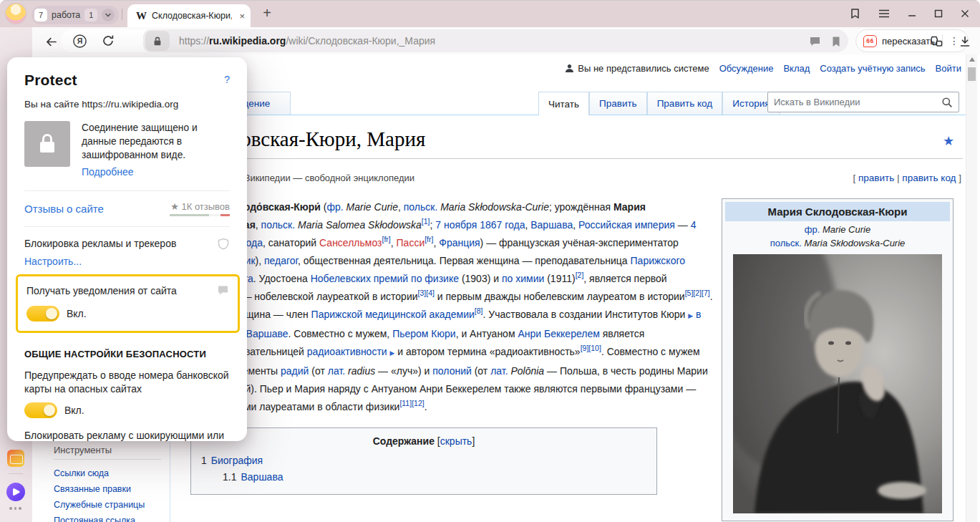 This screenshot has height=522, width=980. I want to click on configure-link: Настроить..., so click(127, 261).